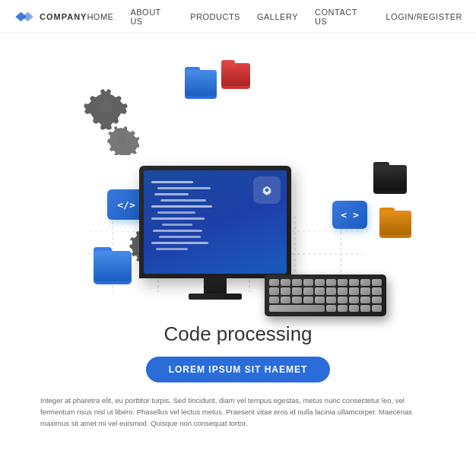  What do you see at coordinates (390, 180) in the screenshot?
I see `folder-dark` at bounding box center [390, 180].